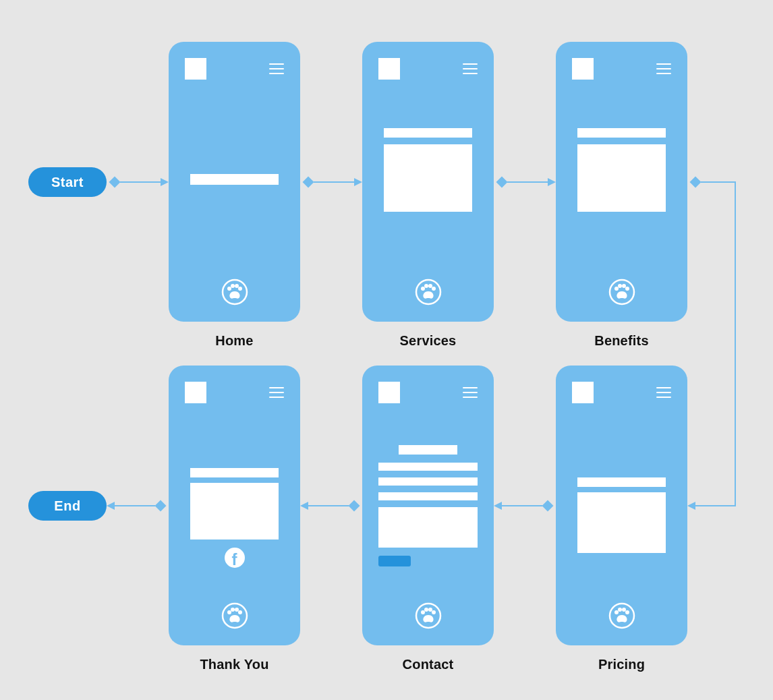 The width and height of the screenshot is (773, 700). What do you see at coordinates (67, 506) in the screenshot?
I see `end-node: End` at bounding box center [67, 506].